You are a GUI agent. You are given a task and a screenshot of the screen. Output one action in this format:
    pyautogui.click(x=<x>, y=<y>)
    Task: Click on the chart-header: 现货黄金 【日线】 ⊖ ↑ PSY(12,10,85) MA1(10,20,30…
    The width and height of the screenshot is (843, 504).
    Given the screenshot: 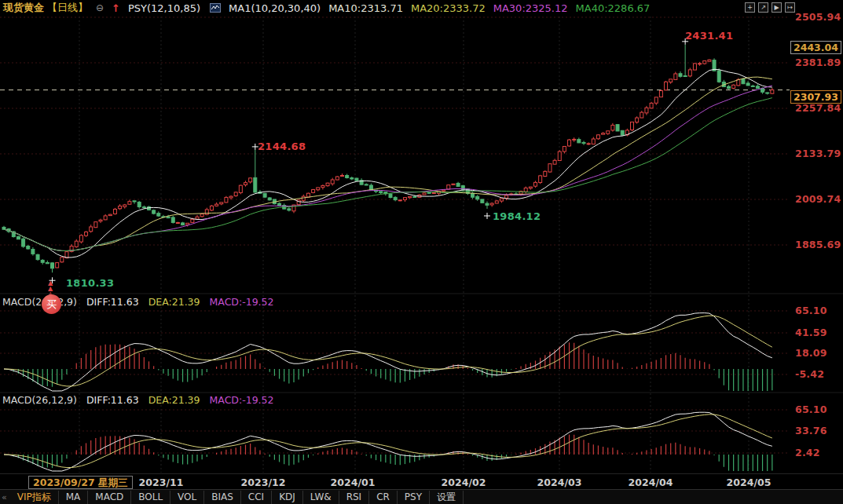 What is the action you would take?
    pyautogui.click(x=421, y=8)
    